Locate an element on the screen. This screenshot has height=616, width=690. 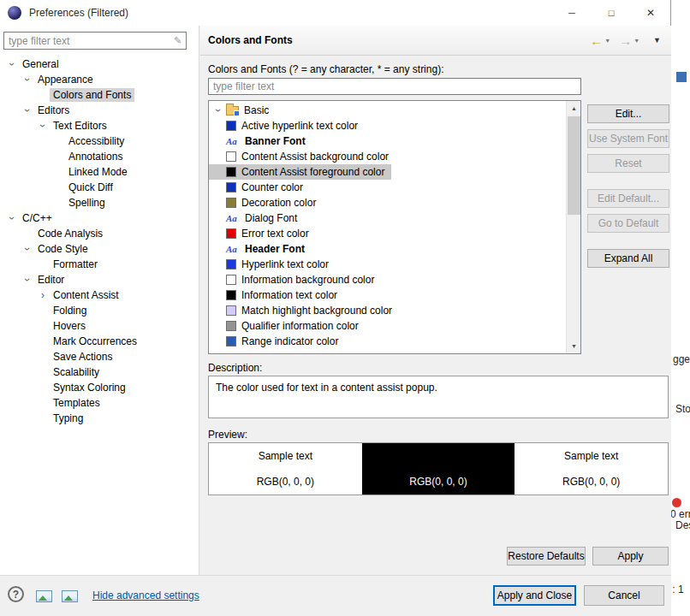
tree-item: › Typing is located at coordinates (99, 418).